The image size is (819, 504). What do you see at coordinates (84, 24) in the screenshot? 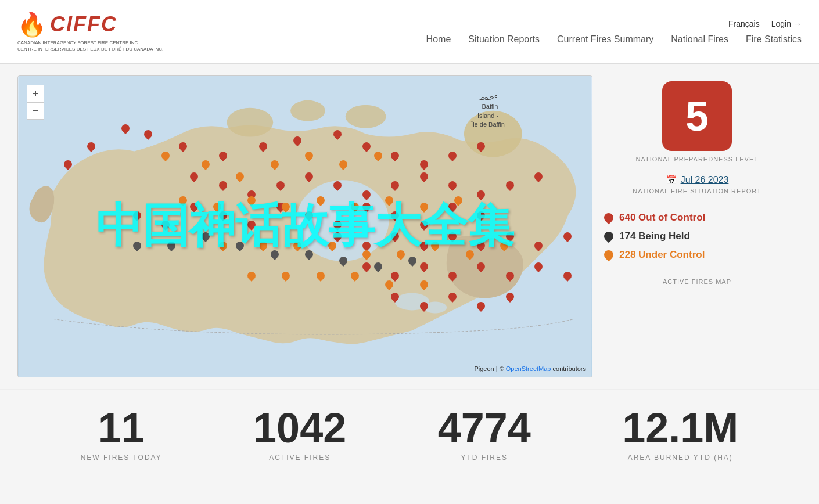
I see `logo-name: CIFFC` at bounding box center [84, 24].